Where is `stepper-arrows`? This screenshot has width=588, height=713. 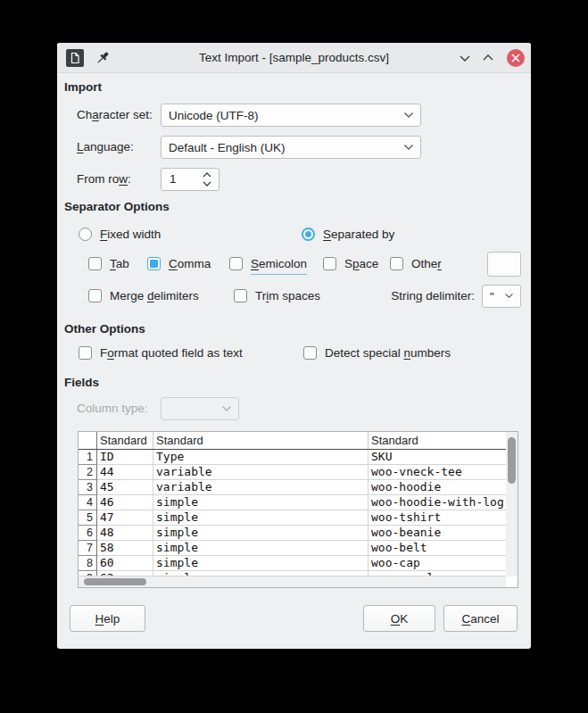 stepper-arrows is located at coordinates (207, 179).